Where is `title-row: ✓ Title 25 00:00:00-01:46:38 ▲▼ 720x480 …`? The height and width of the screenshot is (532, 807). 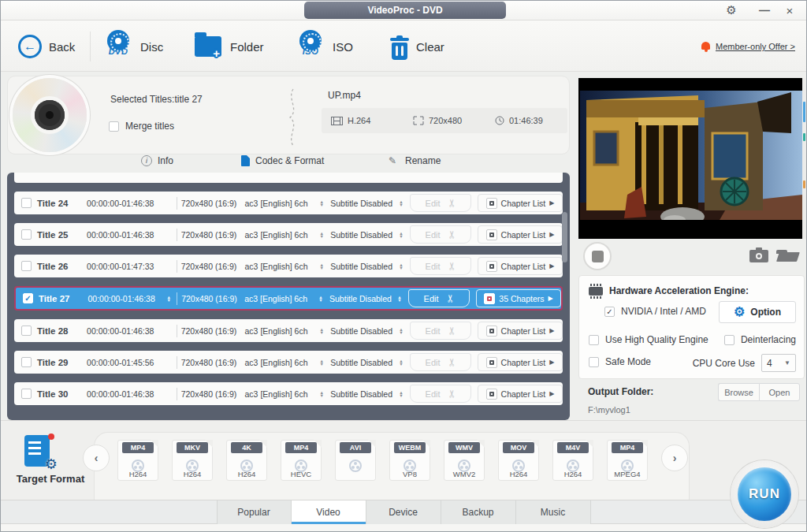
title-row: ✓ Title 25 00:00:00-01:46:38 ▲▼ 720x480 … is located at coordinates (288, 235).